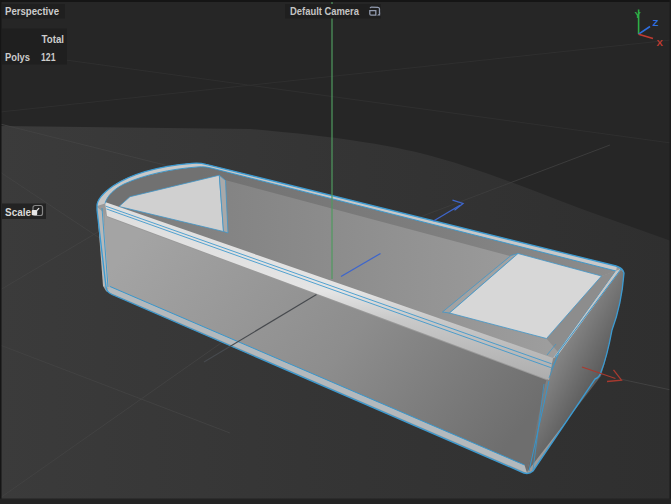  I want to click on svg-text: Polys, so click(18, 57).